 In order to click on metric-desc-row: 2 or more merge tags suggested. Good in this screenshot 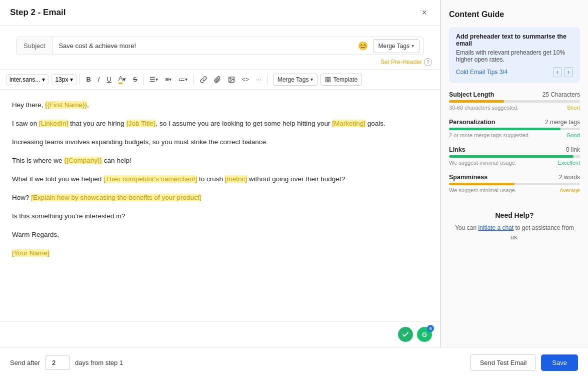, I will do `click(514, 135)`.